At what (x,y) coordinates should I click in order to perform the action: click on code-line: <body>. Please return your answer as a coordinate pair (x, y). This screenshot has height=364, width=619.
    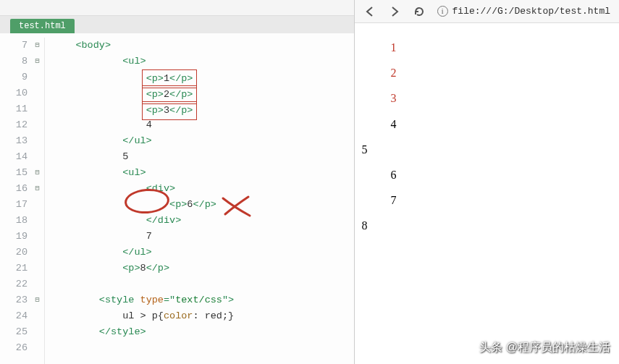
    Looking at the image, I should click on (203, 46).